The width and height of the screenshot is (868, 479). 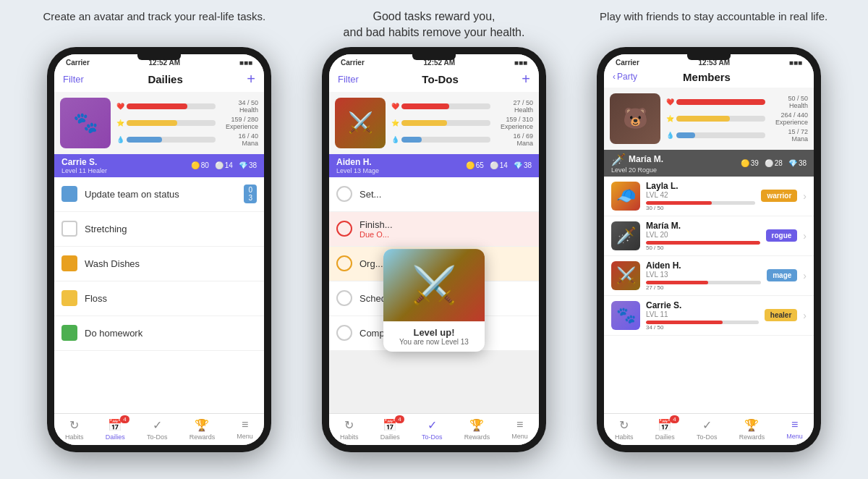 I want to click on habits-icon-3: ↻, so click(x=624, y=425).